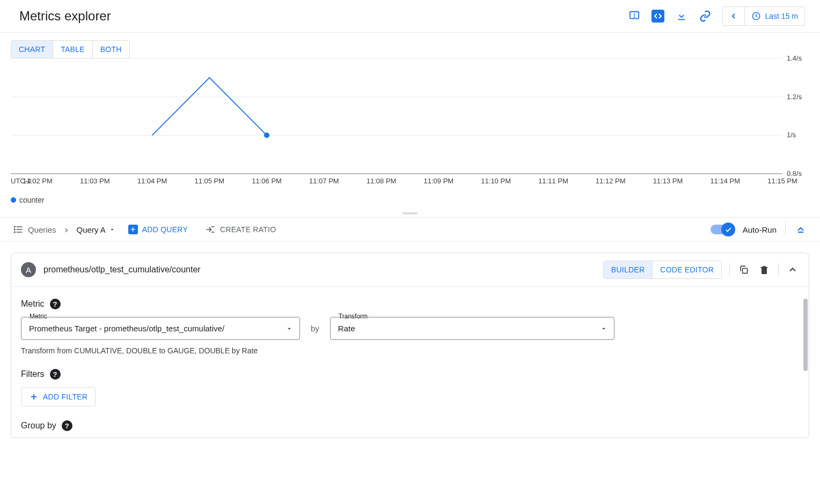 The image size is (820, 504). I want to click on filters-heading: Filters, so click(33, 374).